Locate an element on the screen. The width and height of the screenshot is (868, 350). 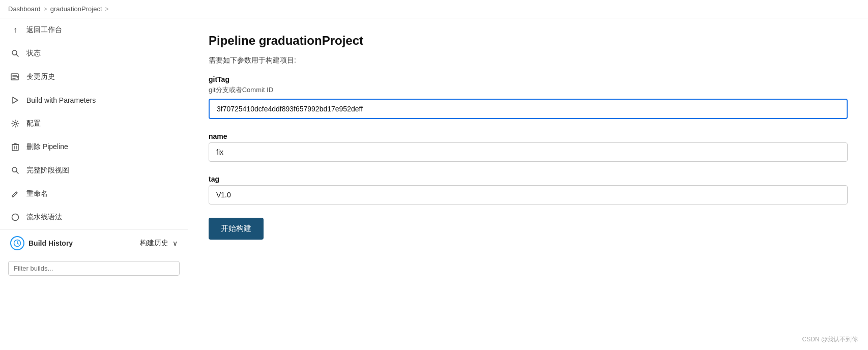
build-button: 开始构建 is located at coordinates (236, 229).